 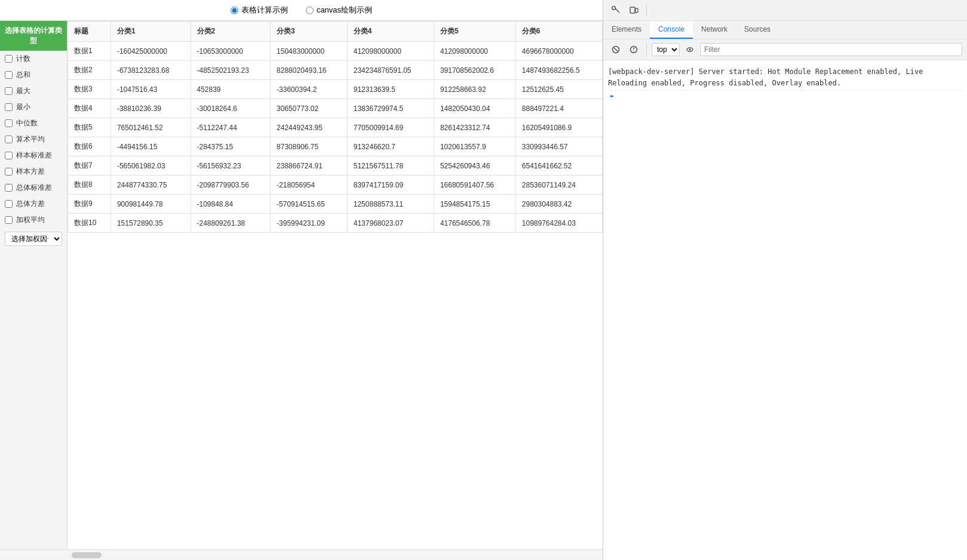 What do you see at coordinates (90, 32) in the screenshot?
I see `col-header-label: 标题` at bounding box center [90, 32].